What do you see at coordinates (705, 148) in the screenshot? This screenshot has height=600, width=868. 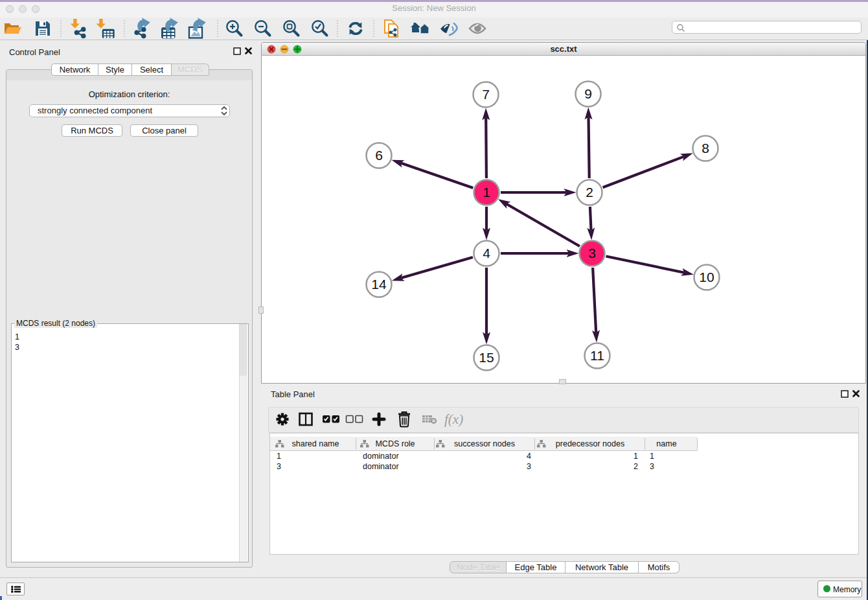 I see `svg-text: 8` at bounding box center [705, 148].